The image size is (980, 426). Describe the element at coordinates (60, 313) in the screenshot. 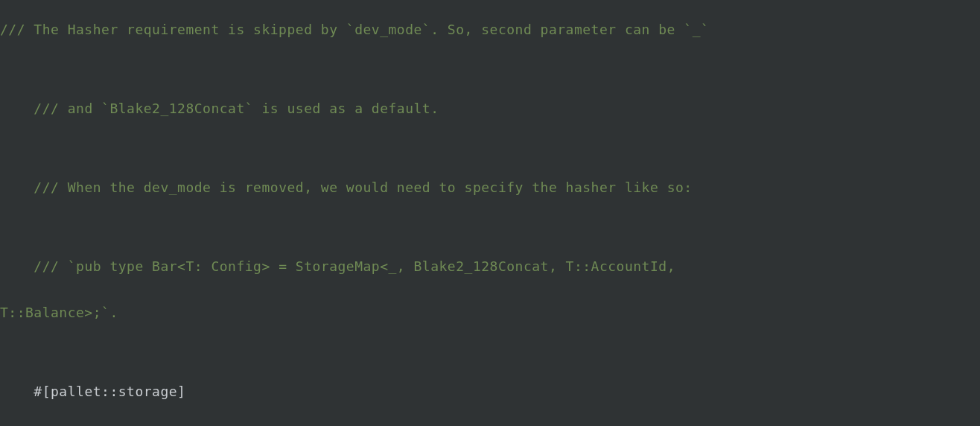

I see `doc-comment: T::Balance>;`.` at that location.